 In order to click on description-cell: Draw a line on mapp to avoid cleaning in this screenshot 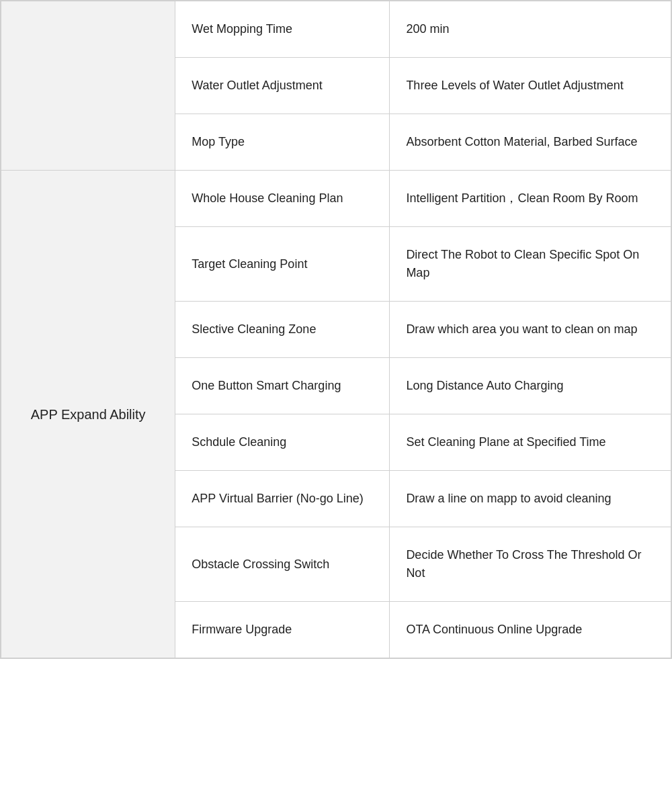, I will do `click(531, 499)`.